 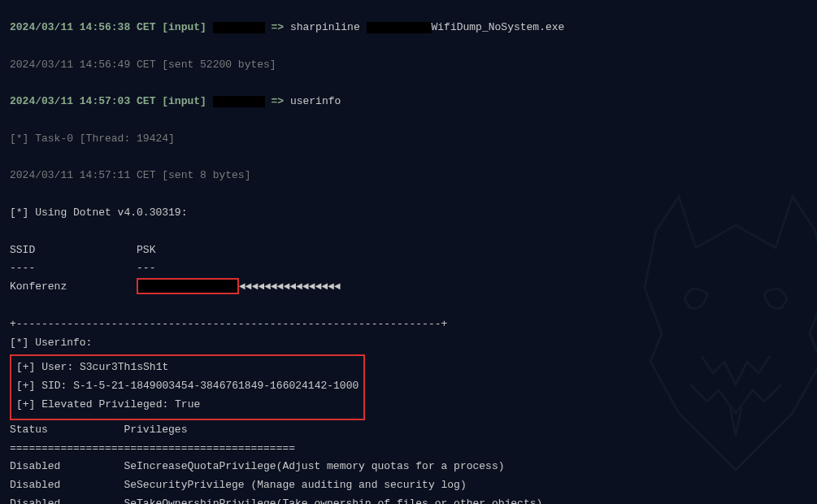 I want to click on status-header: Status Privileges, so click(x=408, y=431).